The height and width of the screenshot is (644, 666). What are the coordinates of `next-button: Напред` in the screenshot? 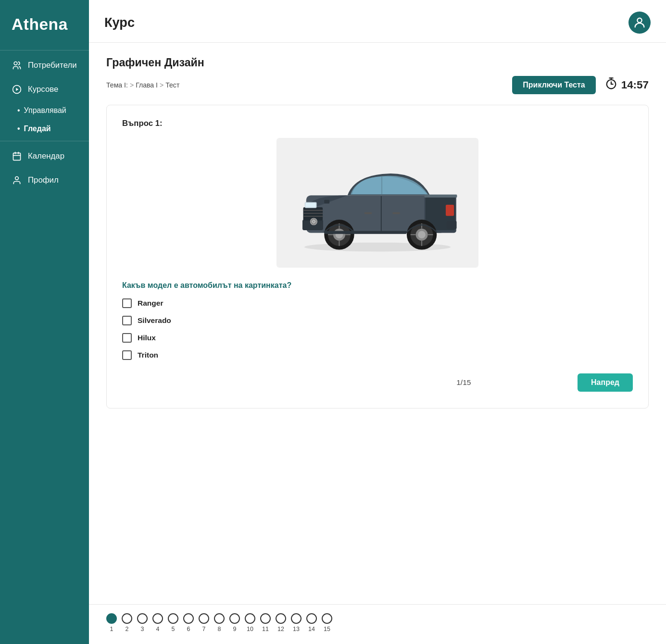 It's located at (605, 383).